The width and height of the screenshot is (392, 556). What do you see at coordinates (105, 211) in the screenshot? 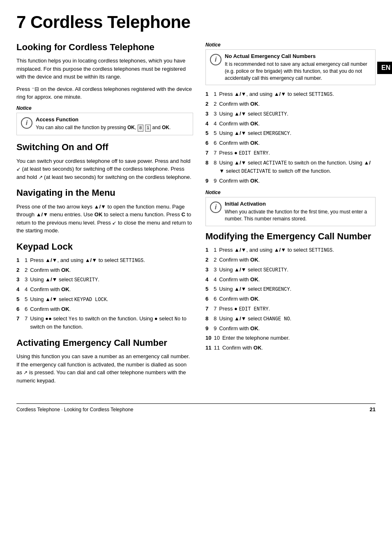
I see `navigating-section: Navigating in the Menu Press one of the …` at bounding box center [105, 211].